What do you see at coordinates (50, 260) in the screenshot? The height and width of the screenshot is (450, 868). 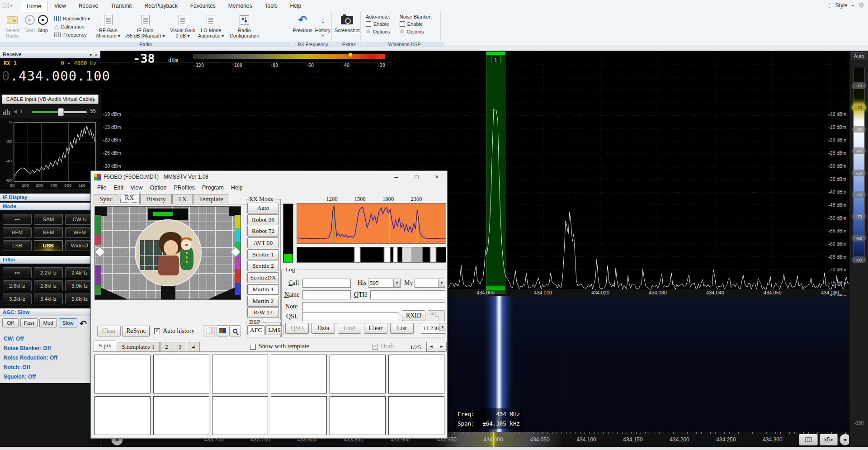 I see `filter-header: Filter` at bounding box center [50, 260].